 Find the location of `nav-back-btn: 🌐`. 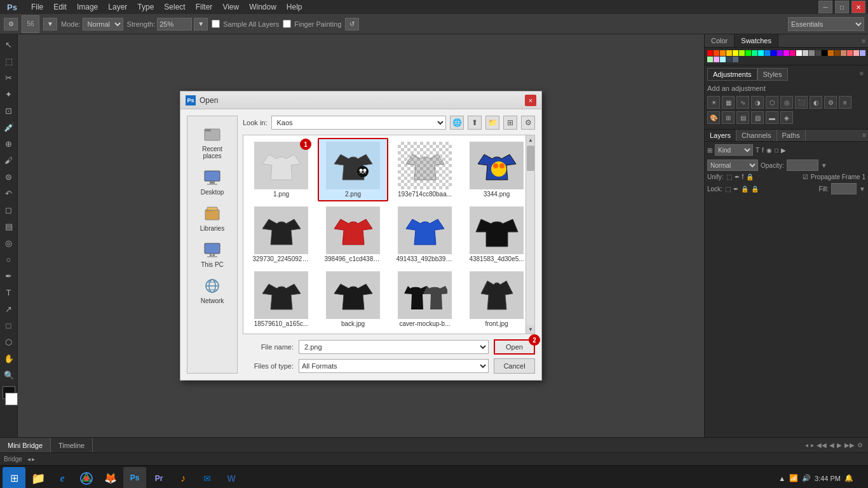

nav-back-btn: 🌐 is located at coordinates (457, 123).